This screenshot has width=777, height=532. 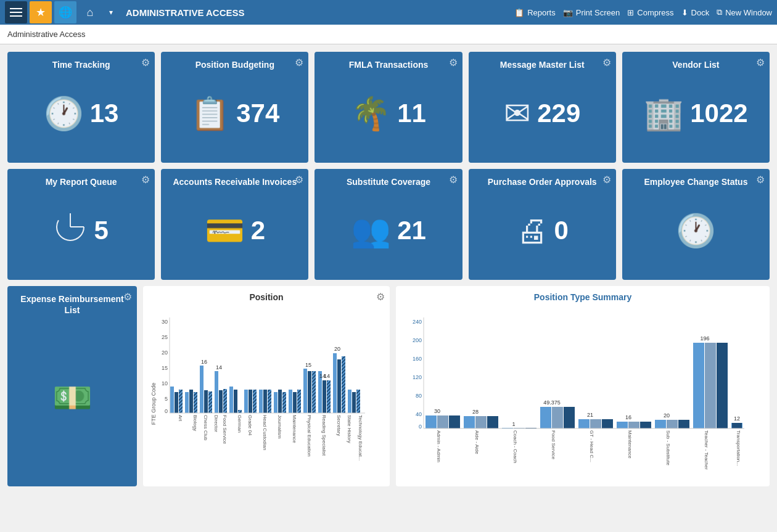 I want to click on tile-title: Time Tracking, so click(x=81, y=65).